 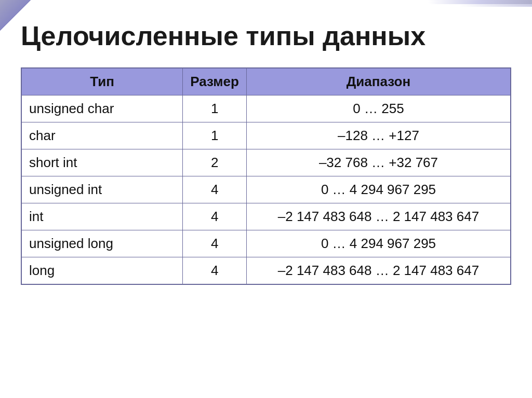 I want to click on header-range: Диапазон, so click(x=378, y=82).